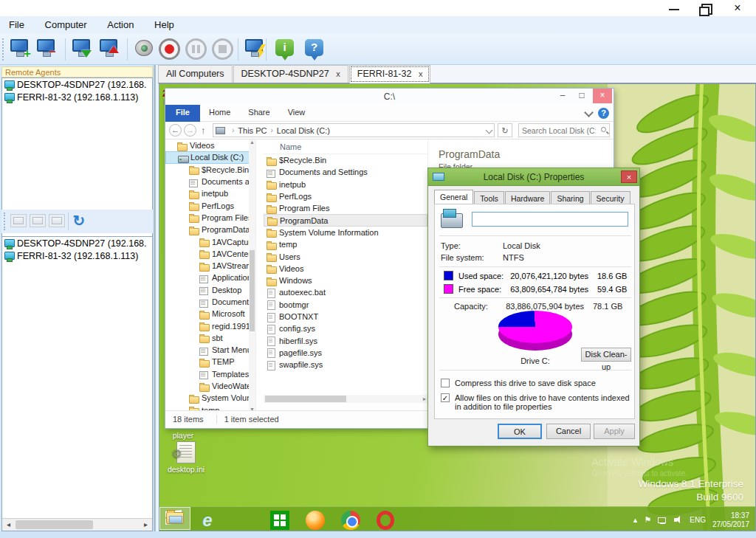  What do you see at coordinates (145, 49) in the screenshot?
I see `webcam-button` at bounding box center [145, 49].